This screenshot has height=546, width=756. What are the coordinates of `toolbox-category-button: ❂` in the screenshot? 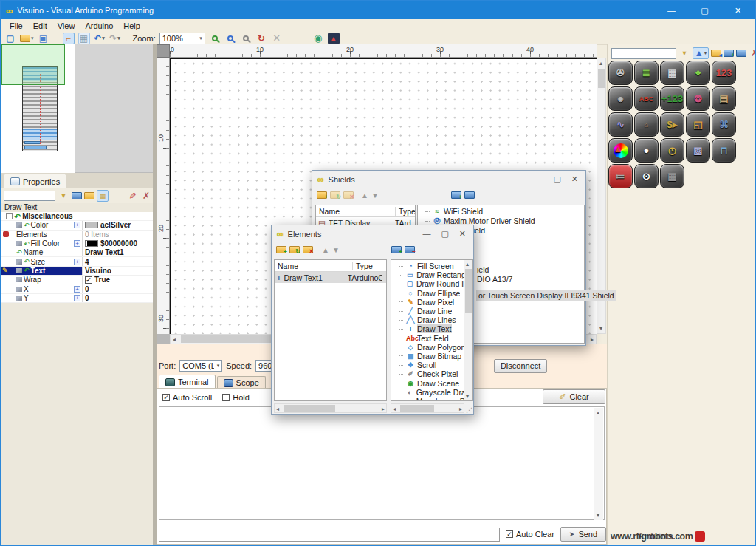 It's located at (698, 99).